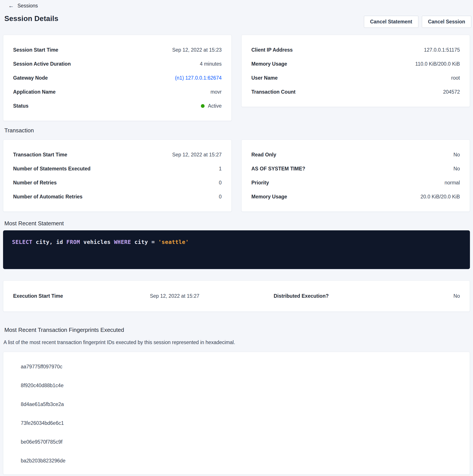 Image resolution: width=473 pixels, height=476 pixels. Describe the element at coordinates (301, 296) in the screenshot. I see `distributed-execution-label: Distributed Execution?` at that location.